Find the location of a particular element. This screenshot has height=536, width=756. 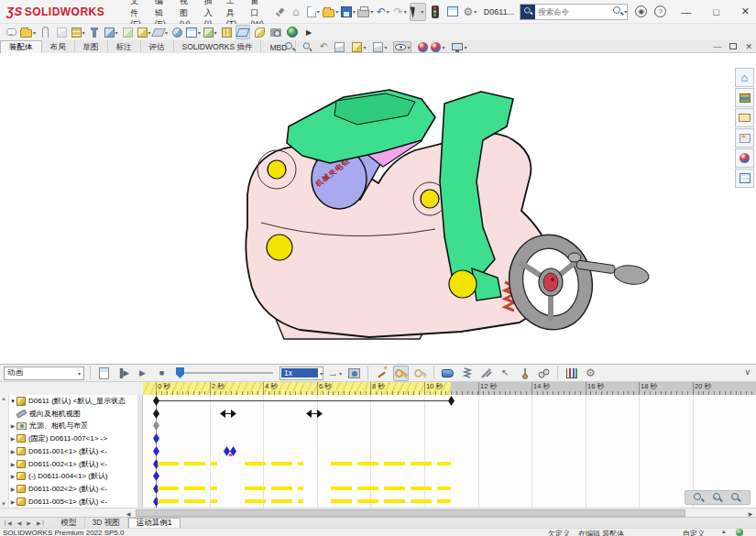

help-icon: ? is located at coordinates (660, 11).